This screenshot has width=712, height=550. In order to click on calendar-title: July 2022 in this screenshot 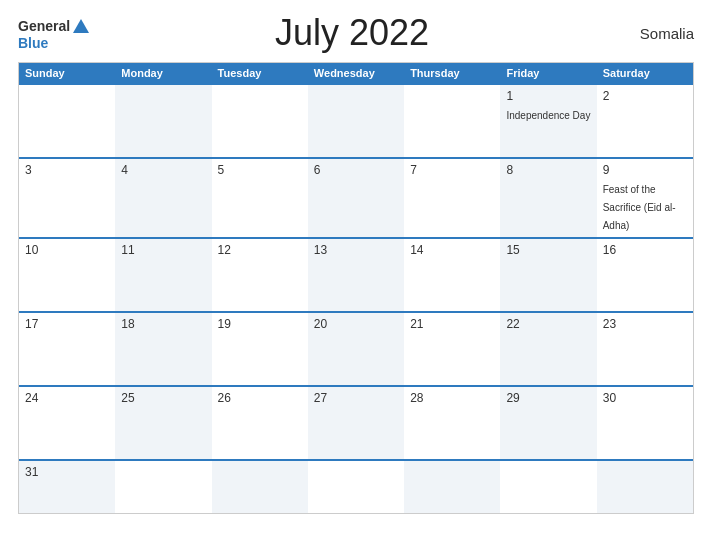, I will do `click(352, 33)`.